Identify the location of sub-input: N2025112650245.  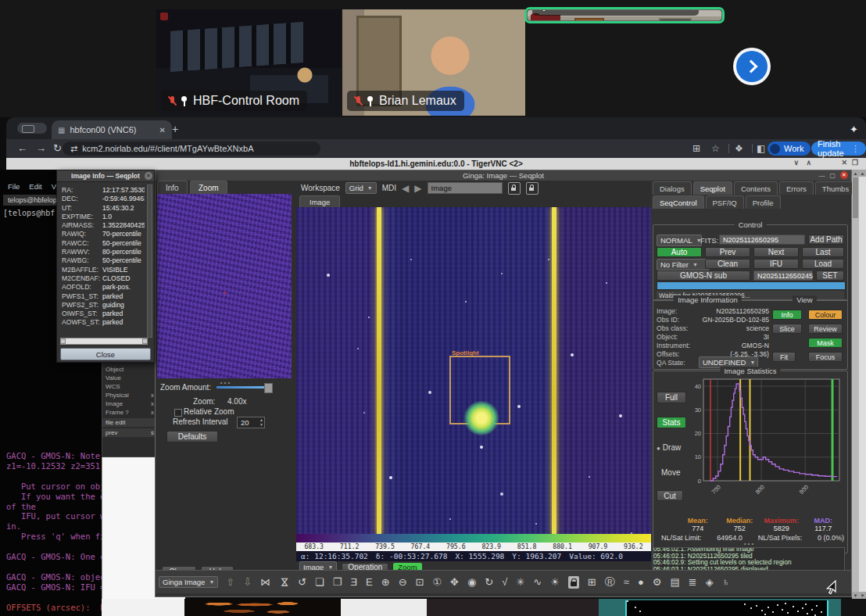
(783, 275).